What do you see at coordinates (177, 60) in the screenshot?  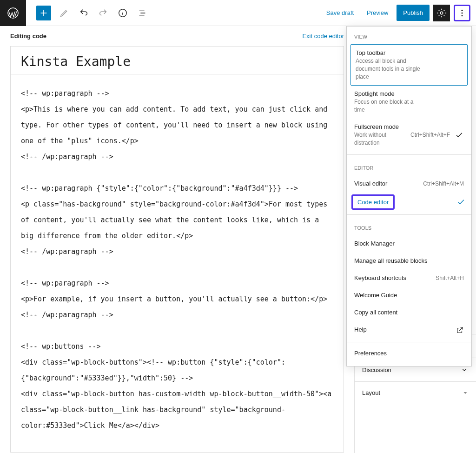 I see `post-title-input: Kinsta Example` at bounding box center [177, 60].